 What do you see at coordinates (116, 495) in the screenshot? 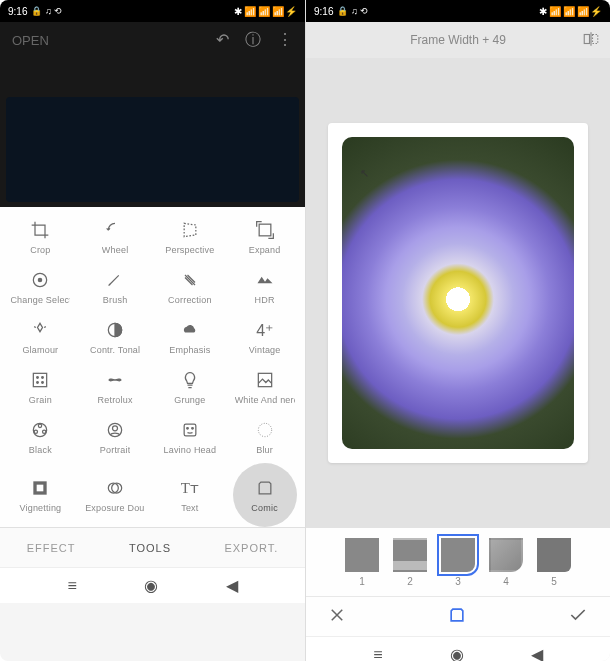
I see `tool-exposure: Exposure Double Room` at bounding box center [116, 495].